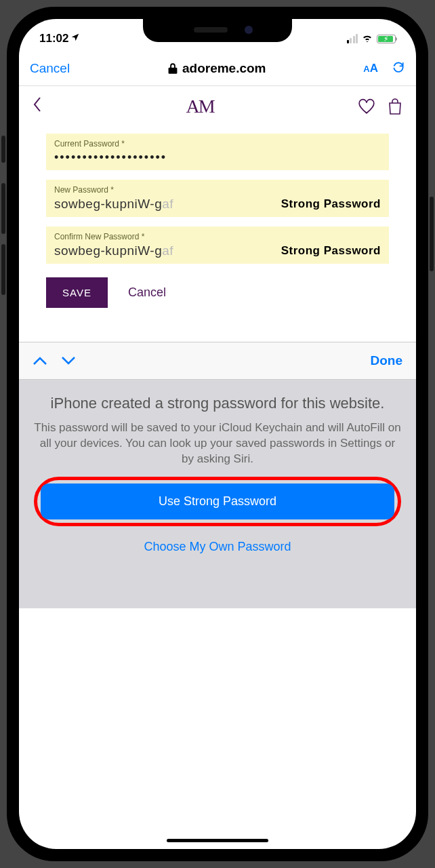  What do you see at coordinates (147, 293) in the screenshot?
I see `form-cancel-button: Cancel` at bounding box center [147, 293].